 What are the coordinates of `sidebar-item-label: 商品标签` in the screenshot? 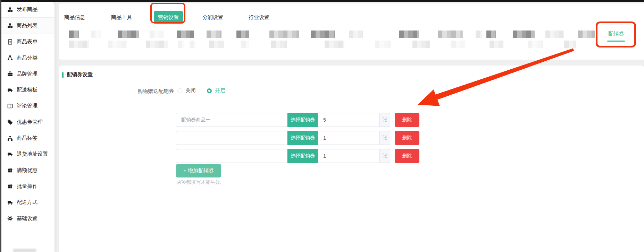 It's located at (27, 138).